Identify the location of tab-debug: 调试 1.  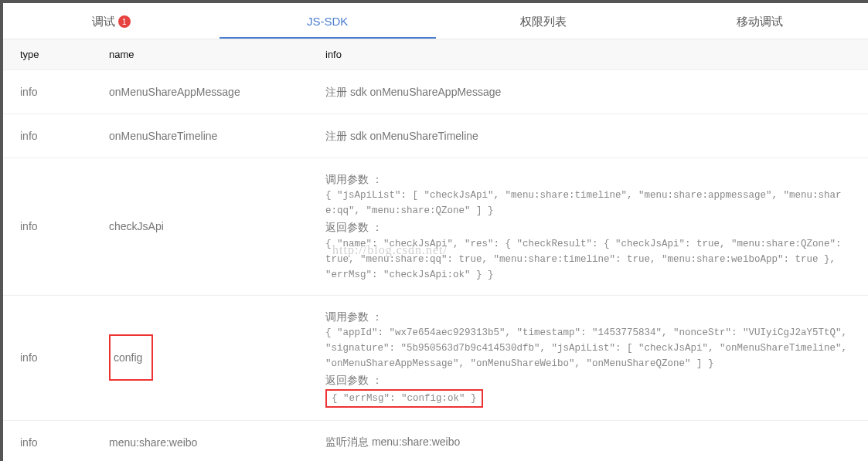
(111, 22).